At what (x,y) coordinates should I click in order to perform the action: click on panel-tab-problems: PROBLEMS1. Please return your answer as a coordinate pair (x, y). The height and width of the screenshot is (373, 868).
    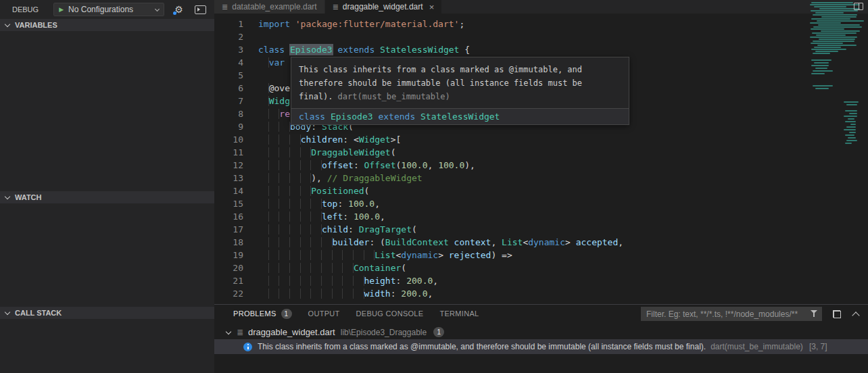
    Looking at the image, I should click on (262, 314).